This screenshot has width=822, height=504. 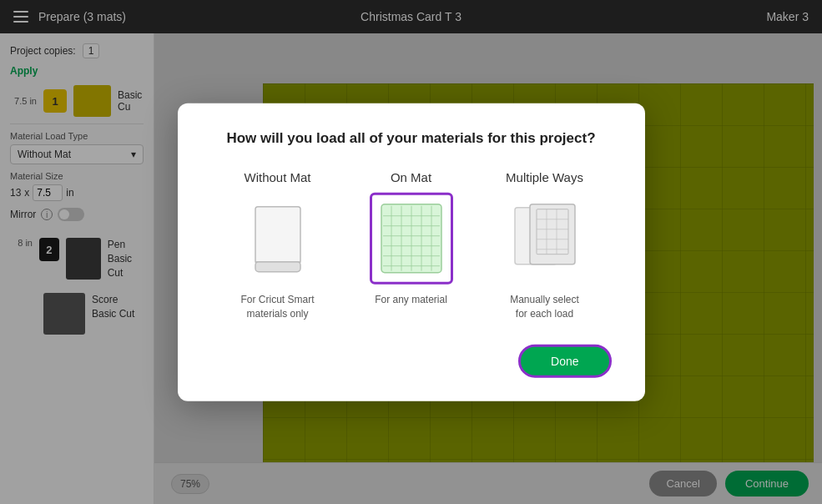 What do you see at coordinates (411, 177) in the screenshot?
I see `option-on-mat-title: On Mat` at bounding box center [411, 177].